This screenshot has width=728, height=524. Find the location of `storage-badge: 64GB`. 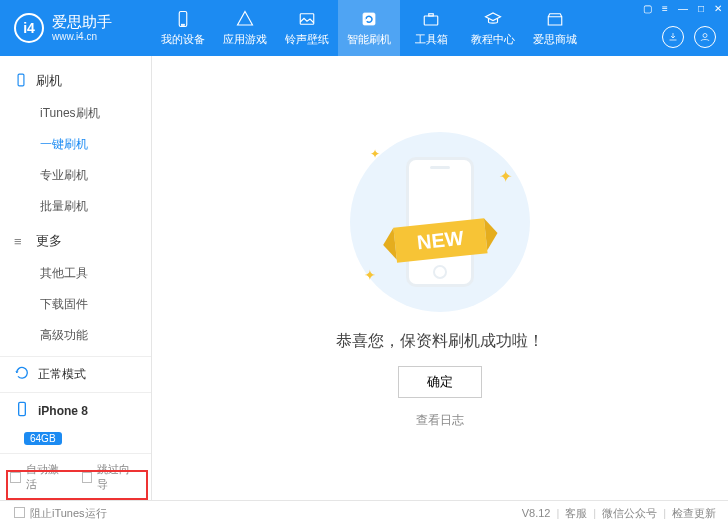

storage-badge: 64GB is located at coordinates (43, 438).